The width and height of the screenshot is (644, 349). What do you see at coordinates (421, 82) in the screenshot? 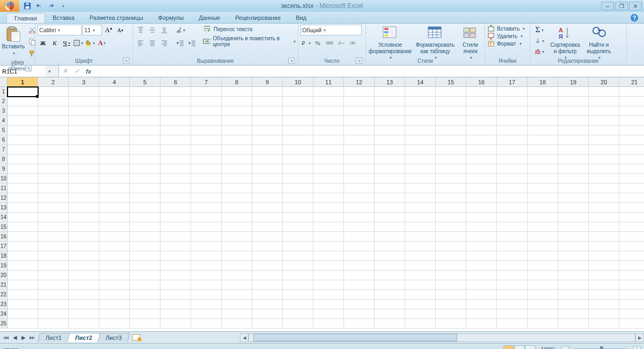
I see `column-header: 14` at bounding box center [421, 82].